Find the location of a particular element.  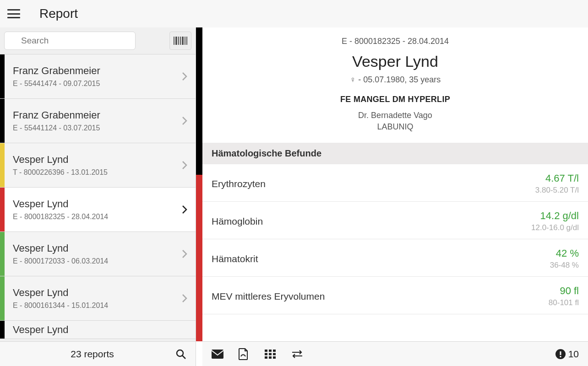

result-range: 36-48 % is located at coordinates (564, 265).